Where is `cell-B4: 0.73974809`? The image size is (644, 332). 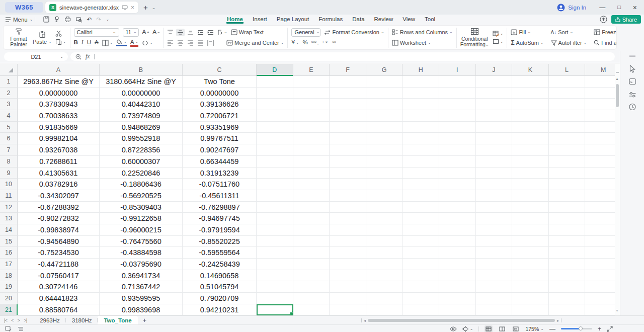 cell-B4: 0.73974809 is located at coordinates (141, 116).